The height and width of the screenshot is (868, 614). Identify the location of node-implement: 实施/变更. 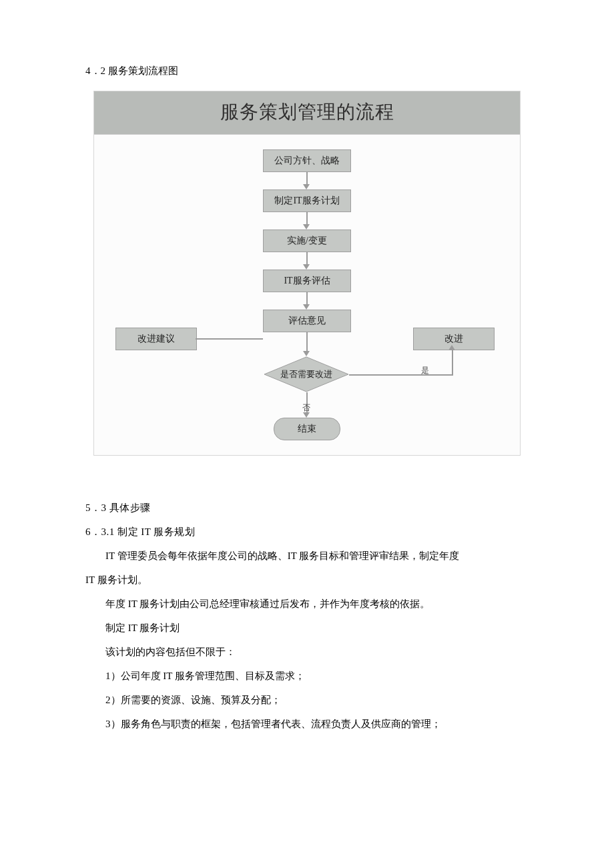
(307, 241).